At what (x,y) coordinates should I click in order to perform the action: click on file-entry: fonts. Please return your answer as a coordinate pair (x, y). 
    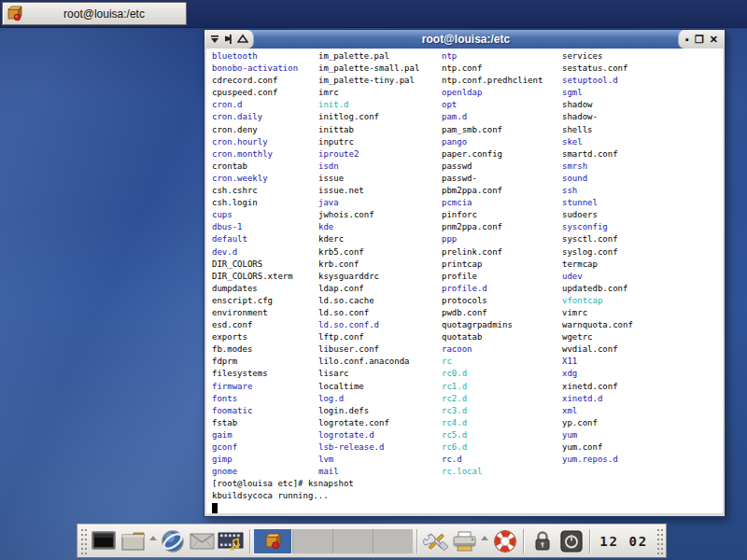
    Looking at the image, I should click on (255, 399).